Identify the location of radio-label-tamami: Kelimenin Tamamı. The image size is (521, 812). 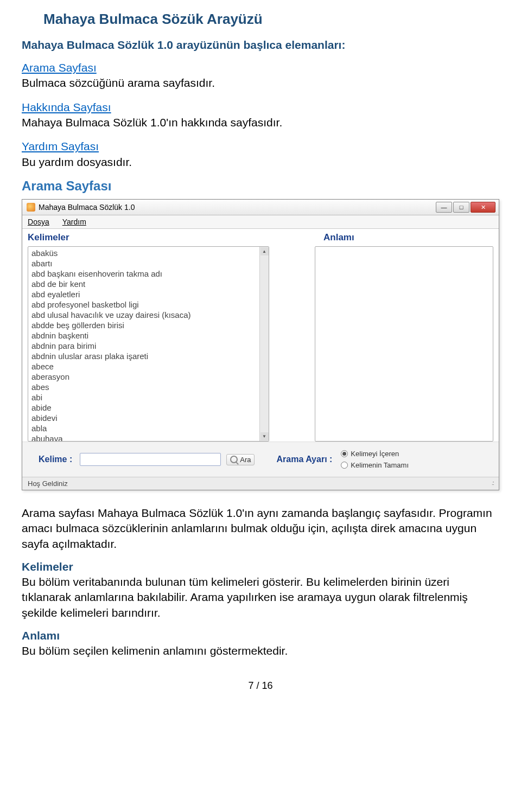
(380, 465).